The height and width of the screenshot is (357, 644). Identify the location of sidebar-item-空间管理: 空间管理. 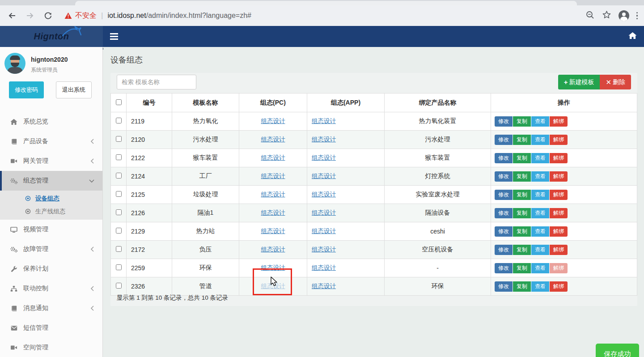
(51, 347).